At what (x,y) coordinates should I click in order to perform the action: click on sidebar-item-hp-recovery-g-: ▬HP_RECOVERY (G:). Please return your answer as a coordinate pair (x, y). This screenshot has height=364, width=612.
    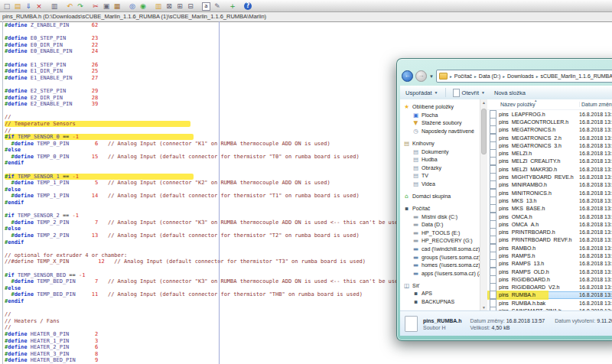
    Looking at the image, I should click on (440, 242).